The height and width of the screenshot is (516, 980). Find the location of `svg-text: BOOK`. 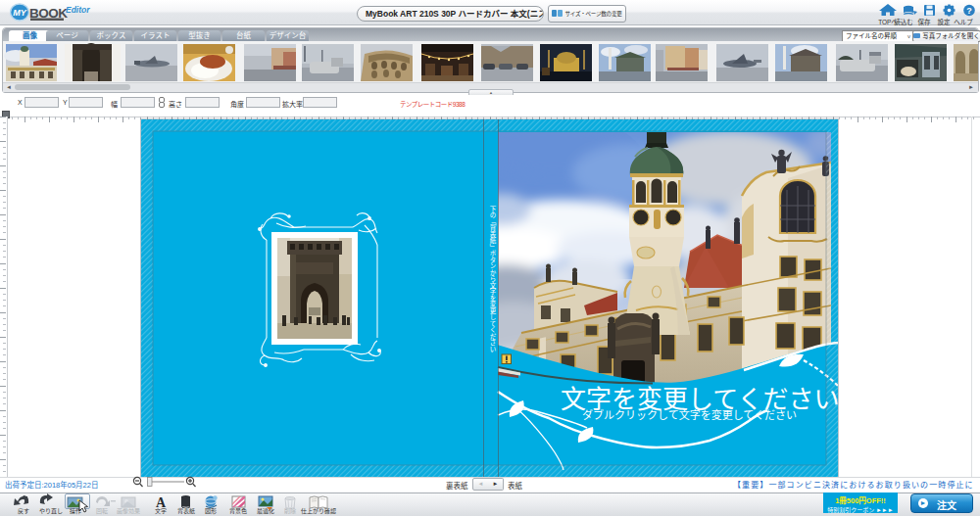

svg-text: BOOK is located at coordinates (49, 14).